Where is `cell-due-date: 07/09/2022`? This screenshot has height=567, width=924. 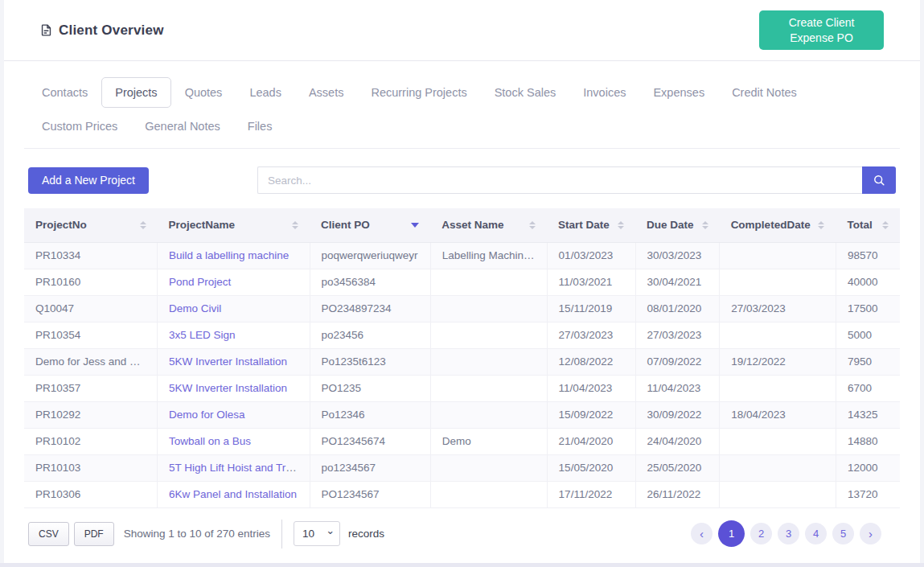
cell-due-date: 07/09/2022 is located at coordinates (677, 362).